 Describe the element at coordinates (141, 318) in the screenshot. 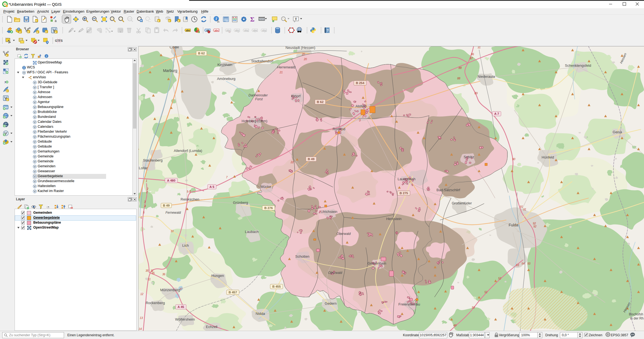

I see `svg-text: 13` at that location.